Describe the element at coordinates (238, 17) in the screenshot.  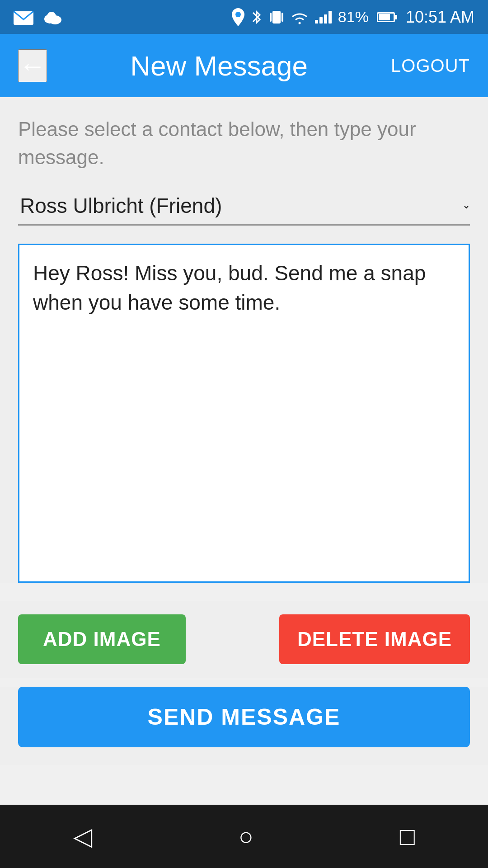
I see `location-icon` at that location.